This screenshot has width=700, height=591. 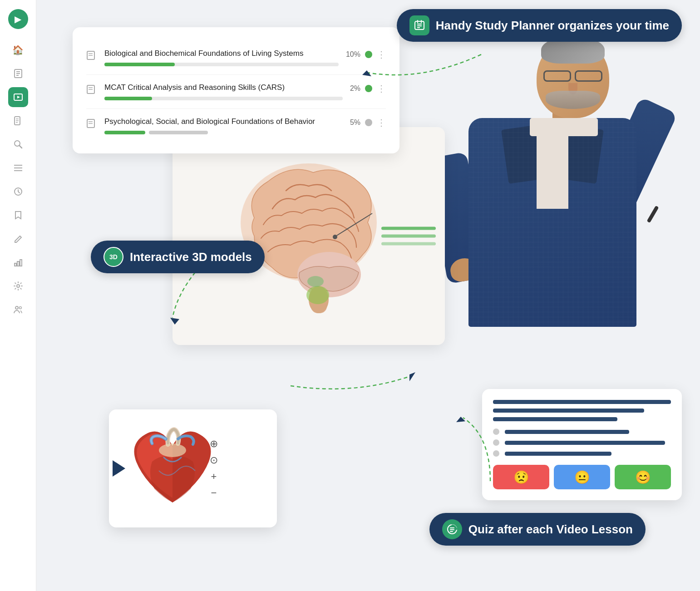 I want to click on course-info-1: Biological and Biochemical Foundations o…, so click(x=222, y=58).